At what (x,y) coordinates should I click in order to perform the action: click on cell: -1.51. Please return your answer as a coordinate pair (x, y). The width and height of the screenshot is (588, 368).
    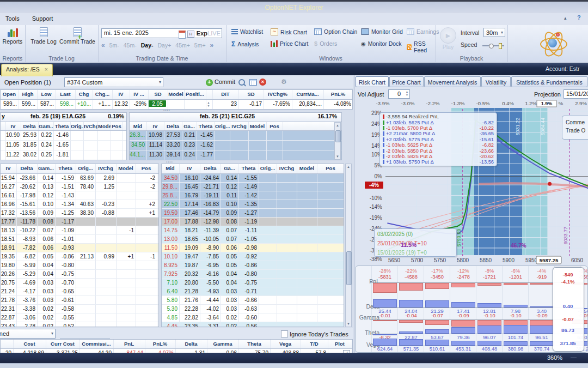
    Looking at the image, I should click on (66, 186).